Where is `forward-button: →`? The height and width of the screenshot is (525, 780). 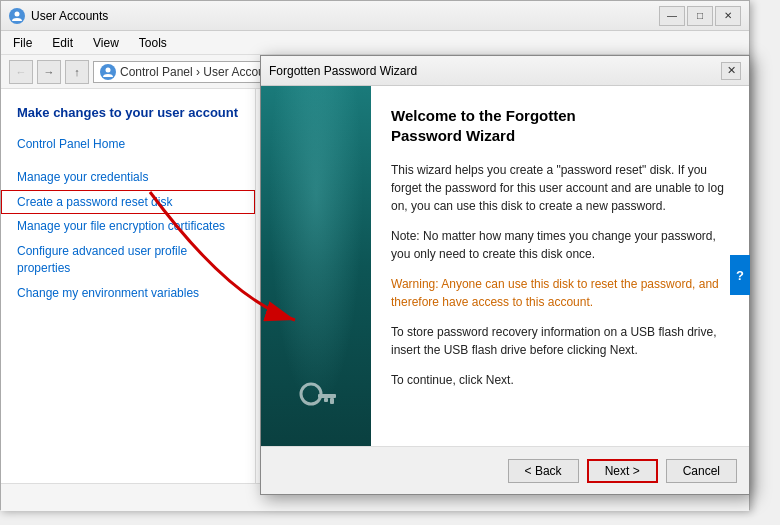 forward-button: → is located at coordinates (49, 72).